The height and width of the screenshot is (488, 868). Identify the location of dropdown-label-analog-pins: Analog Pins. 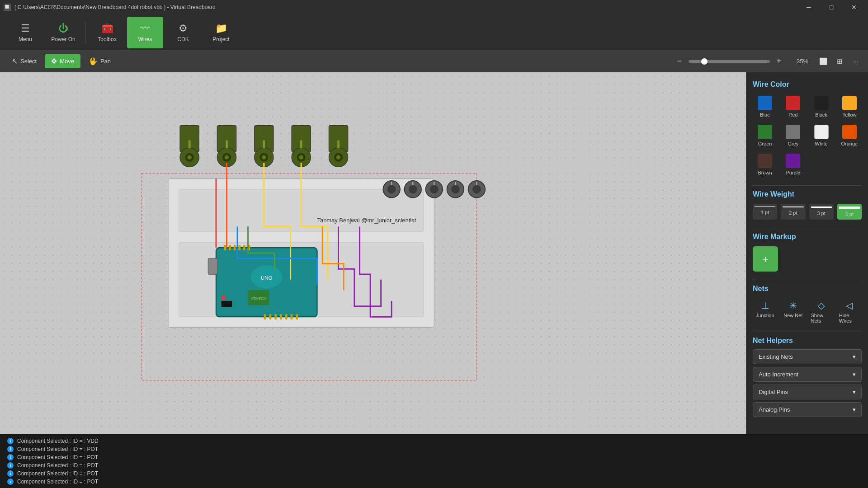
(774, 409).